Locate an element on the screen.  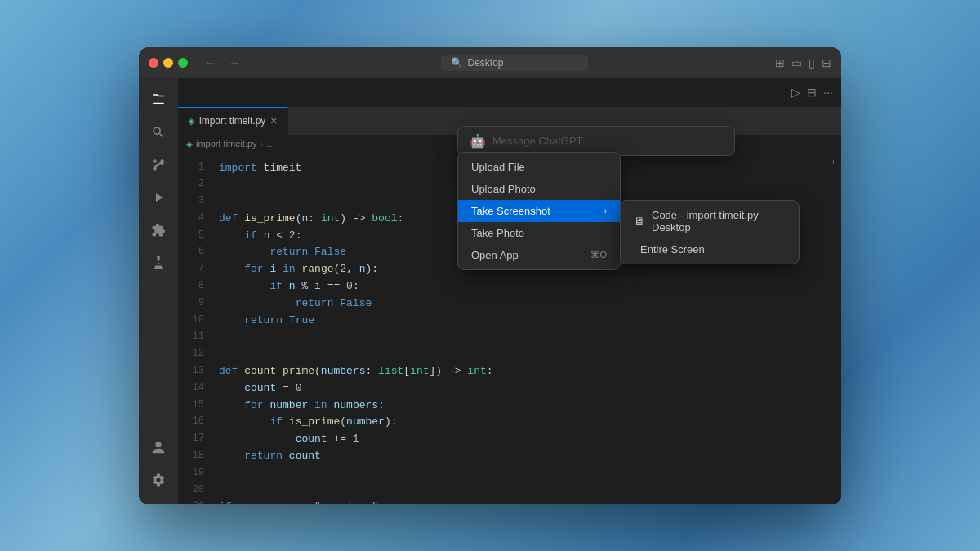
submenu-code-window-label: Code - import timeit.py — Desktop is located at coordinates (719, 221).